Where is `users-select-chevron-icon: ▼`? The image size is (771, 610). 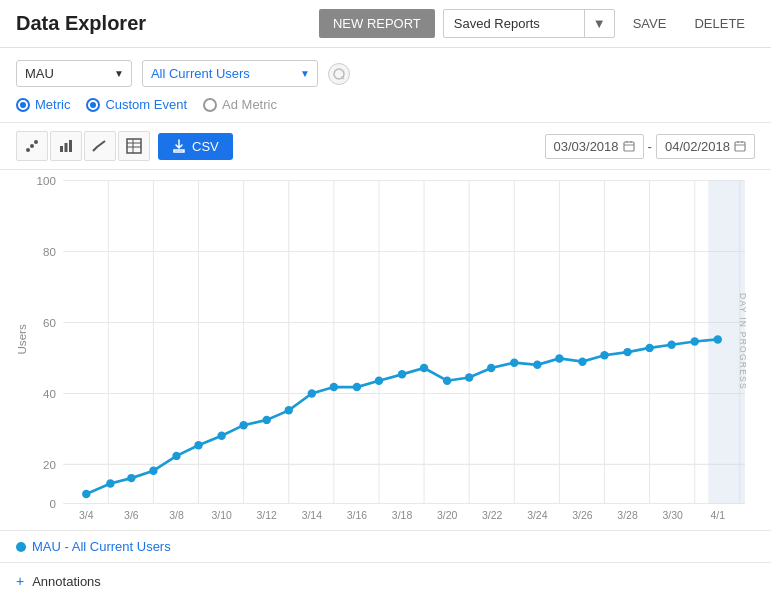 users-select-chevron-icon: ▼ is located at coordinates (305, 74).